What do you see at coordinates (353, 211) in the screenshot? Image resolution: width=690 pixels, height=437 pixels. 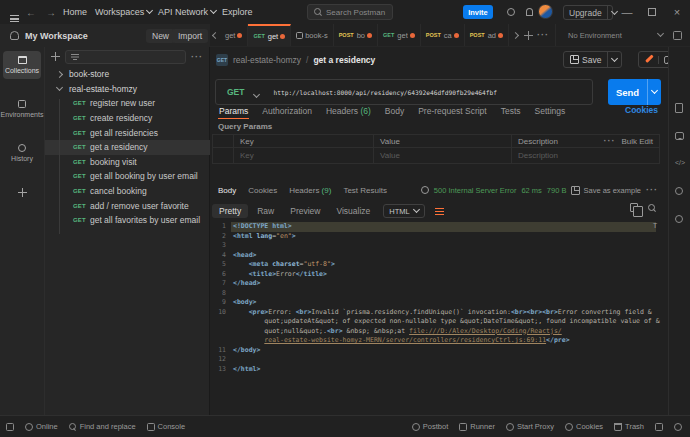 I see `view-visualize: Visualize` at bounding box center [353, 211].